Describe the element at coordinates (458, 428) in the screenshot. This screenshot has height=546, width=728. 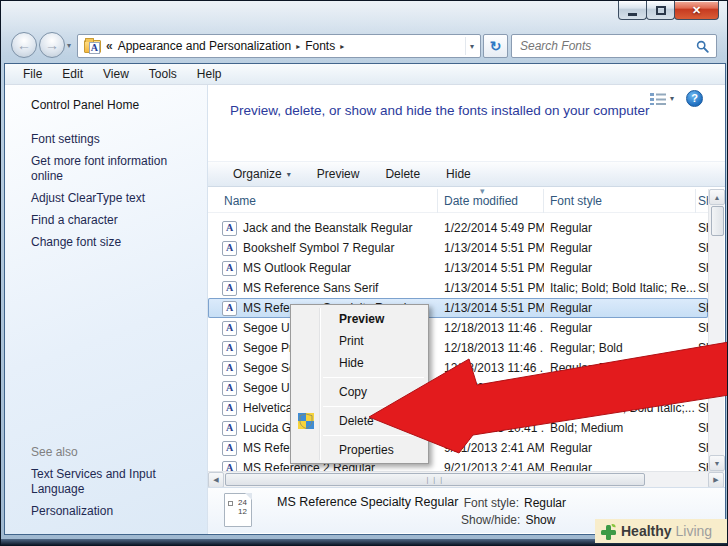
I see `table-row: A Lucida Grande 10/19/2013 10:41 ... Bol…` at that location.